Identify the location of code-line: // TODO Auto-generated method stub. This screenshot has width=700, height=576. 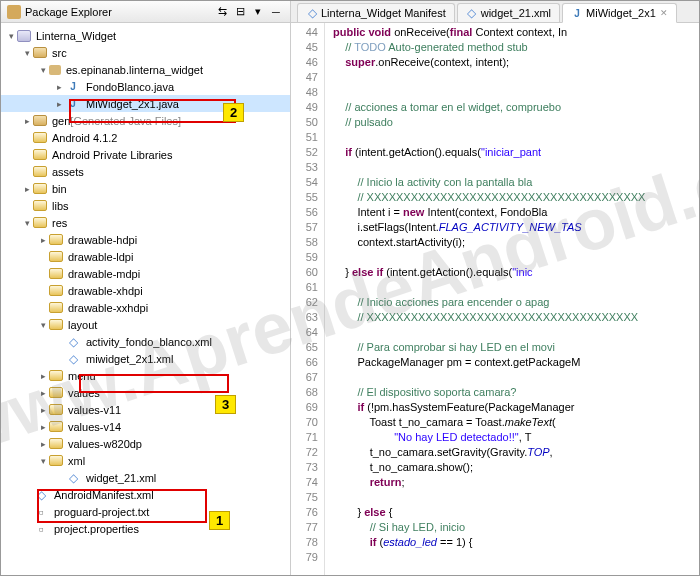
(516, 48).